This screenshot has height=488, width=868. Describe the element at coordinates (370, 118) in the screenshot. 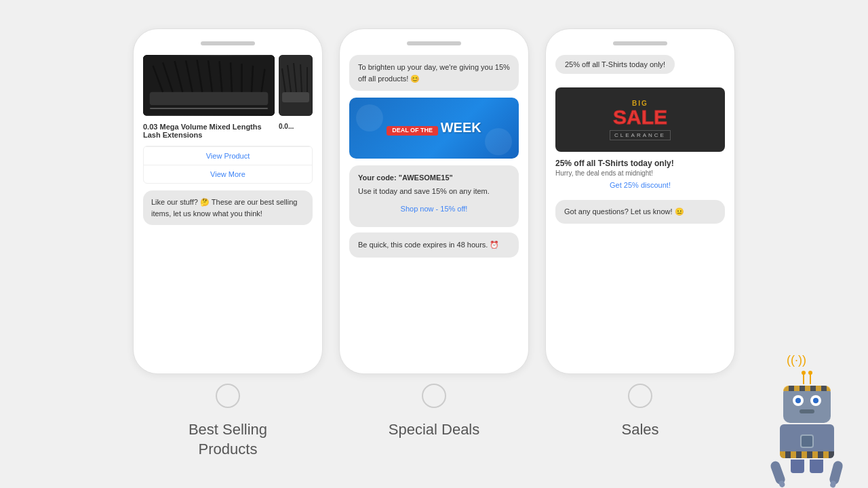

I see `banner-decoration-left` at that location.